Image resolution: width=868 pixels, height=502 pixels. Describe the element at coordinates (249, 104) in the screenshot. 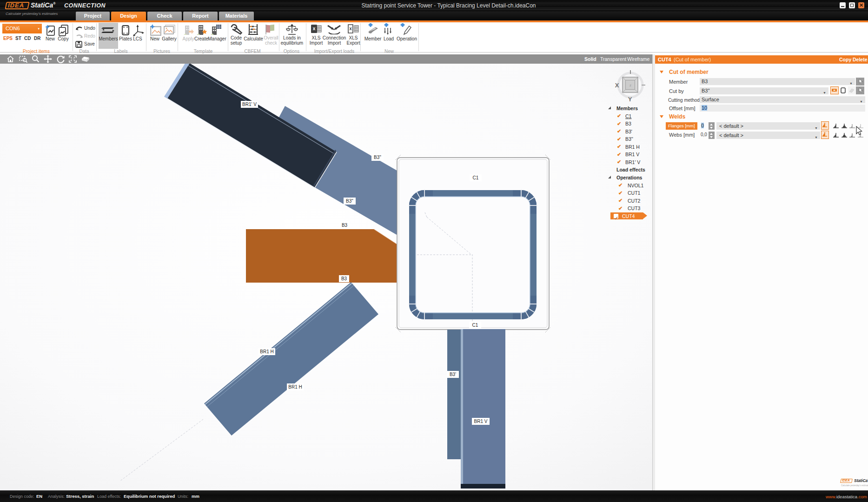

I see `svg-text: BR1' V` at that location.